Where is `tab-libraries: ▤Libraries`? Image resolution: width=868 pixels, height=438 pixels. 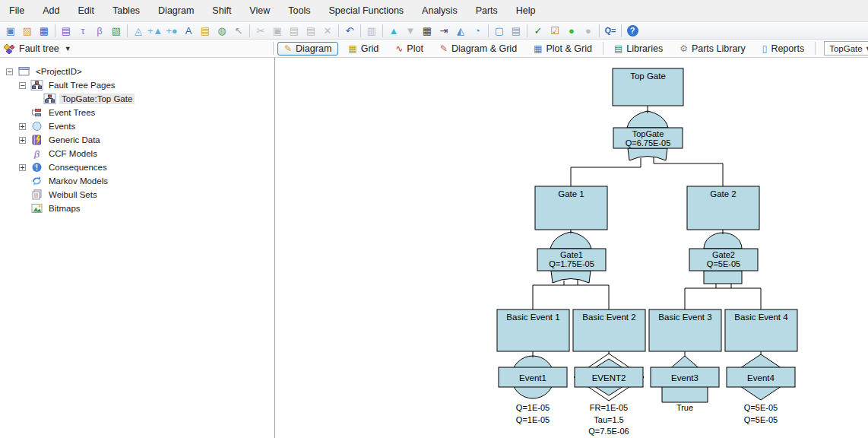
tab-libraries: ▤Libraries is located at coordinates (638, 49).